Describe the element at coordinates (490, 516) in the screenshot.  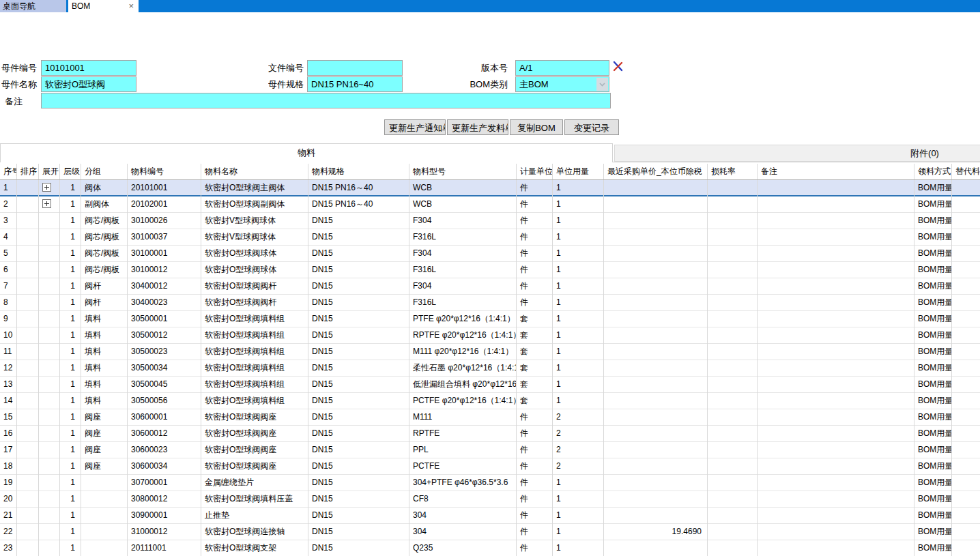
I see `table-row: 21130900001止推垫DN15304件1BOM用量` at that location.